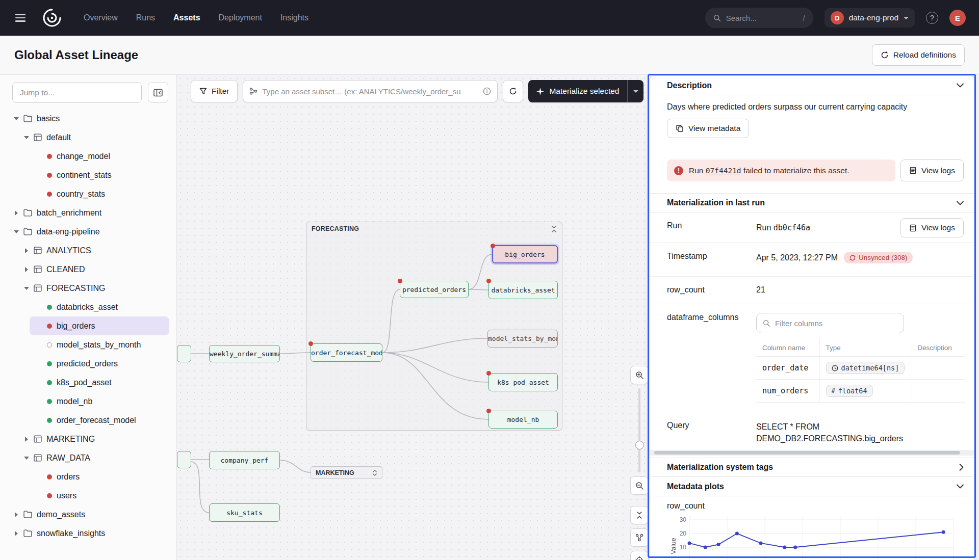 The image size is (979, 560). What do you see at coordinates (639, 538) in the screenshot?
I see `graph-layout-button` at bounding box center [639, 538].